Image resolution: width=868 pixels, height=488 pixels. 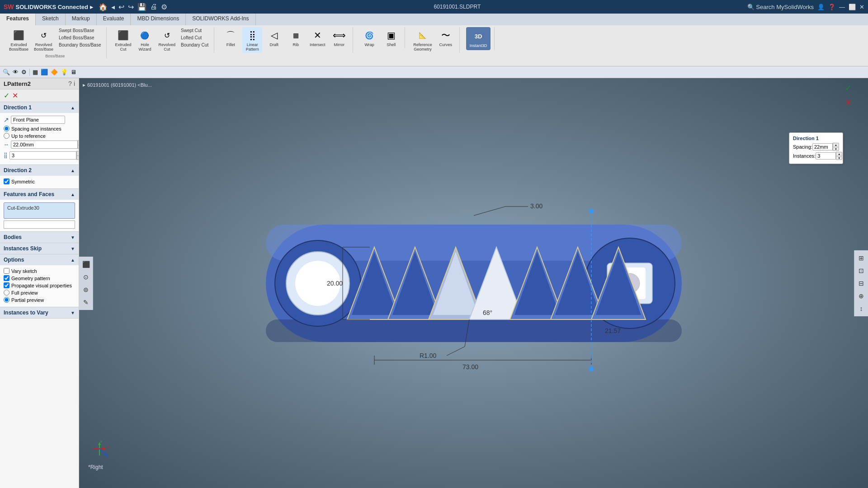 I want to click on vl-btn4: ✎, so click(x=86, y=302).